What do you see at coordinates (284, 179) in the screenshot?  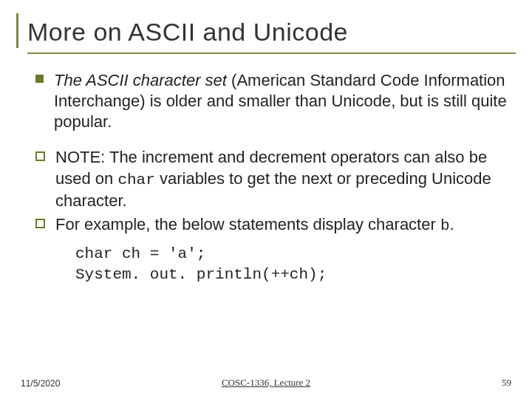 I see `bullet-2-text: NOTE: The increment and decrement operat…` at bounding box center [284, 179].